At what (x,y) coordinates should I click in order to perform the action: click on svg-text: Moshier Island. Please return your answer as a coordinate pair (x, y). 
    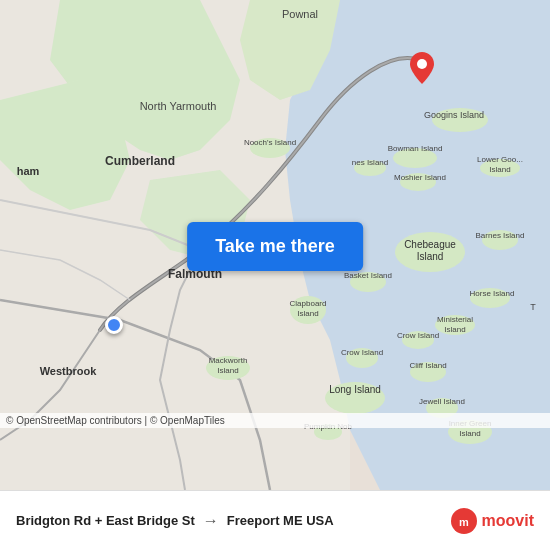
    Looking at the image, I should click on (420, 178).